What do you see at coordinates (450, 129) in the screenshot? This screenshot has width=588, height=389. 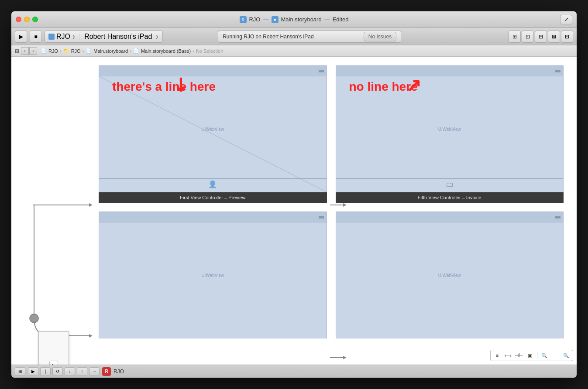 I see `vc2-panel: no line here ↗ UIWebView 🗃` at bounding box center [450, 129].